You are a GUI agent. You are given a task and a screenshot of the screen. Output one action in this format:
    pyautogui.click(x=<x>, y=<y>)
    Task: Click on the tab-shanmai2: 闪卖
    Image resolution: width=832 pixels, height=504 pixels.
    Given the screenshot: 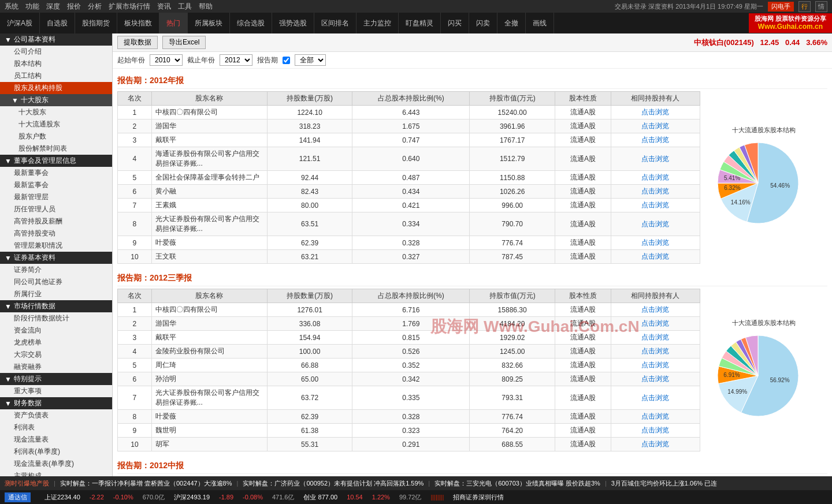 What is the action you would take?
    pyautogui.click(x=483, y=23)
    